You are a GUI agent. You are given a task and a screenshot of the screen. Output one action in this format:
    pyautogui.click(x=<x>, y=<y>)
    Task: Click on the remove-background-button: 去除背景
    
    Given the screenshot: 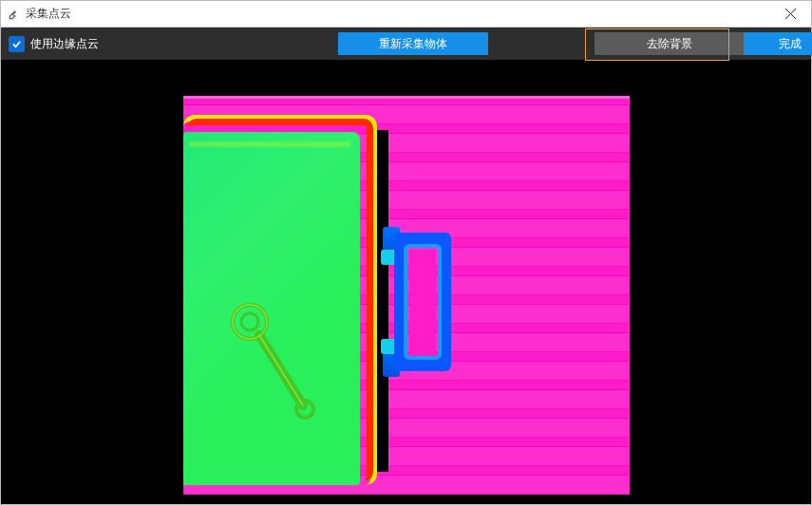 What is the action you would take?
    pyautogui.click(x=670, y=44)
    